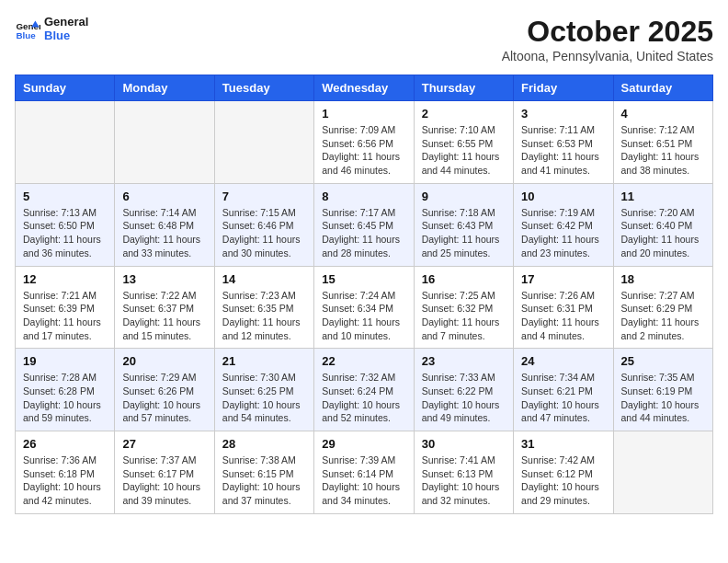 The image size is (728, 563). What do you see at coordinates (265, 443) in the screenshot?
I see `day-number: 28` at bounding box center [265, 443].